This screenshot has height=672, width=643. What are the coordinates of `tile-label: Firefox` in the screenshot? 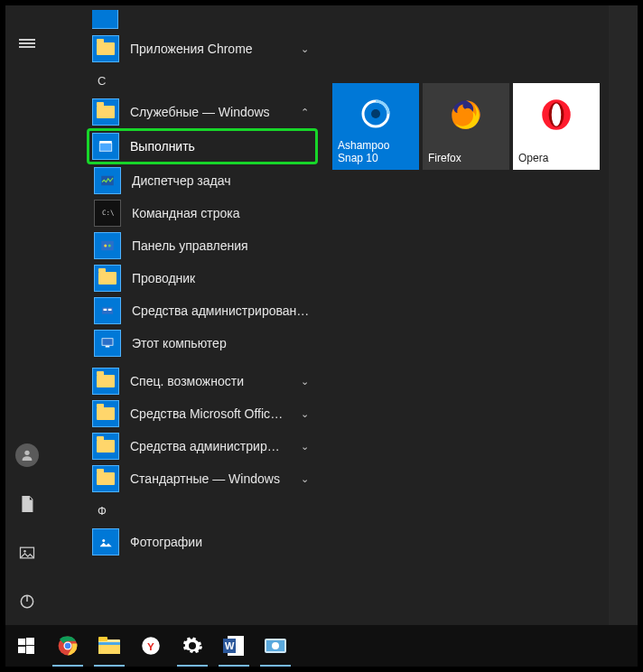 It's located at (466, 158).